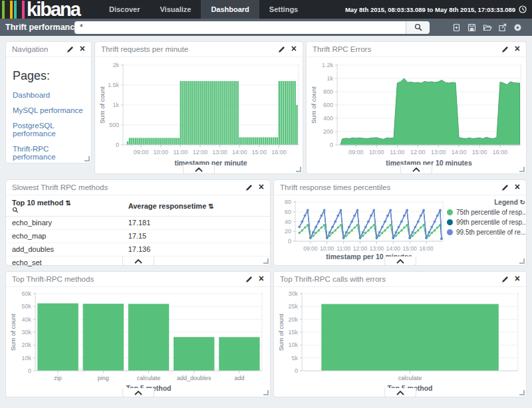 This screenshot has height=408, width=532. What do you see at coordinates (503, 28) in the screenshot?
I see `share-dashboard-button` at bounding box center [503, 28].